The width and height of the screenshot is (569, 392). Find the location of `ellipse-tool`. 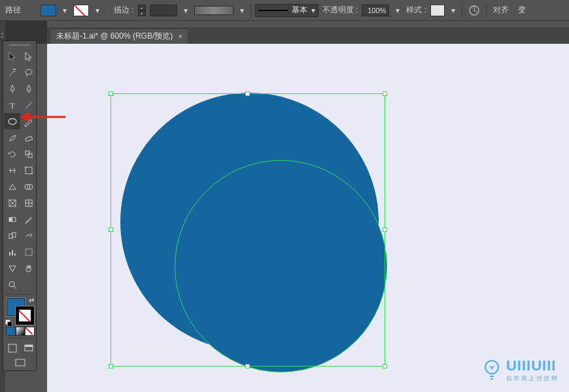

ellipse-tool is located at coordinates (12, 122).